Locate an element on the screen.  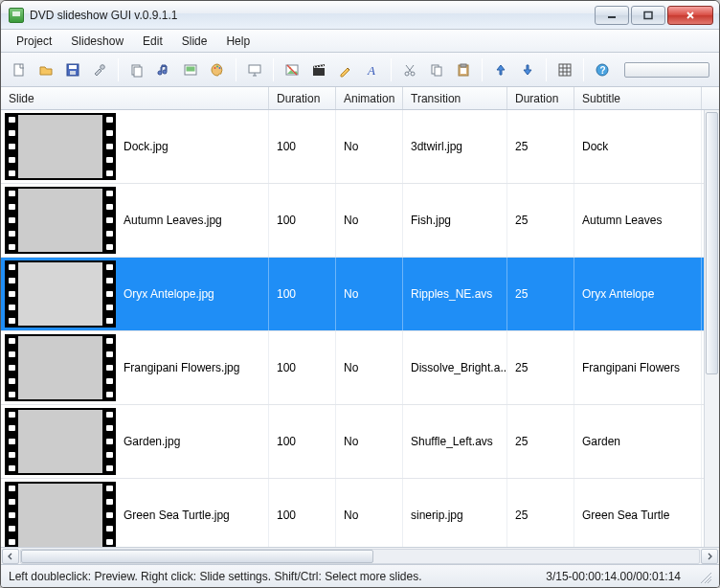
minimize-button is located at coordinates (612, 15).